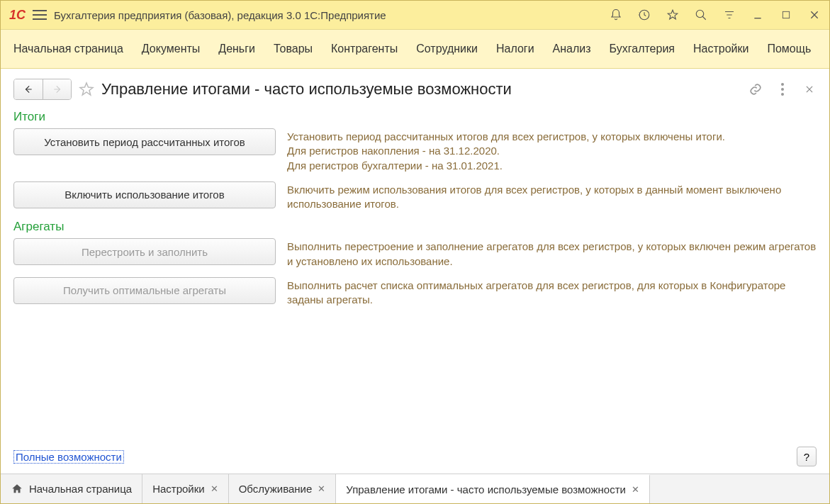 The image size is (830, 504). Describe the element at coordinates (422, 89) in the screenshot. I see `page-title: Управление итогами - часто используемые …` at that location.